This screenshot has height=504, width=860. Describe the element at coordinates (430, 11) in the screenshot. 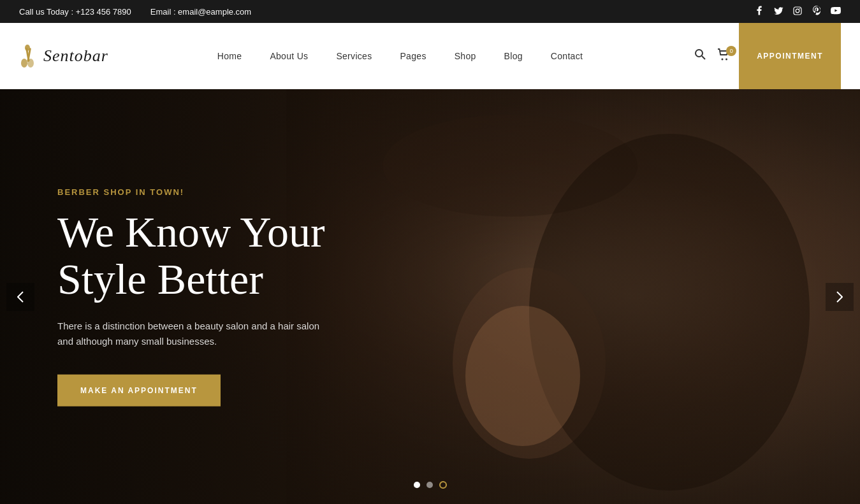

I see `topbar: Call us Today : +123 456 7890 Email : em…` at that location.